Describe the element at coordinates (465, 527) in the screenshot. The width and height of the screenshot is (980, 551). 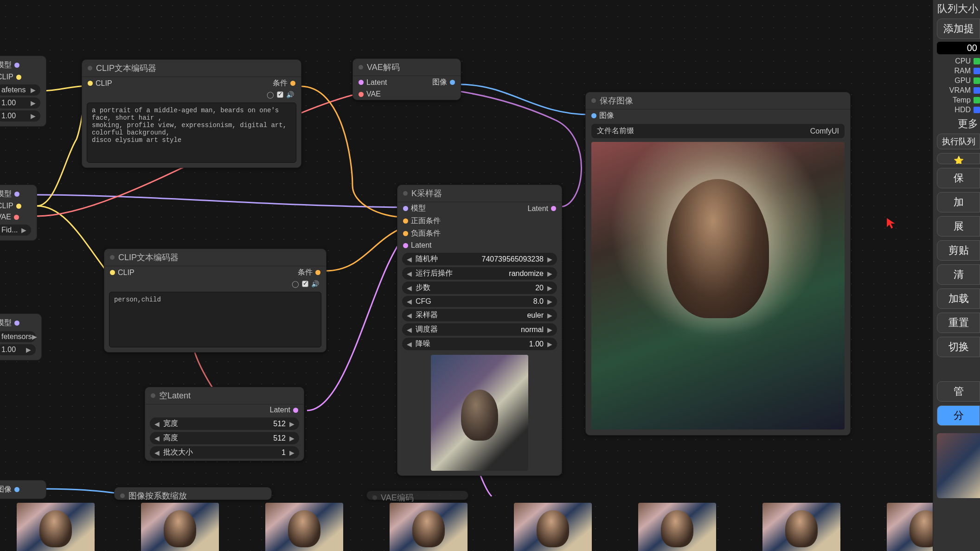
I see `image-history-strip` at that location.